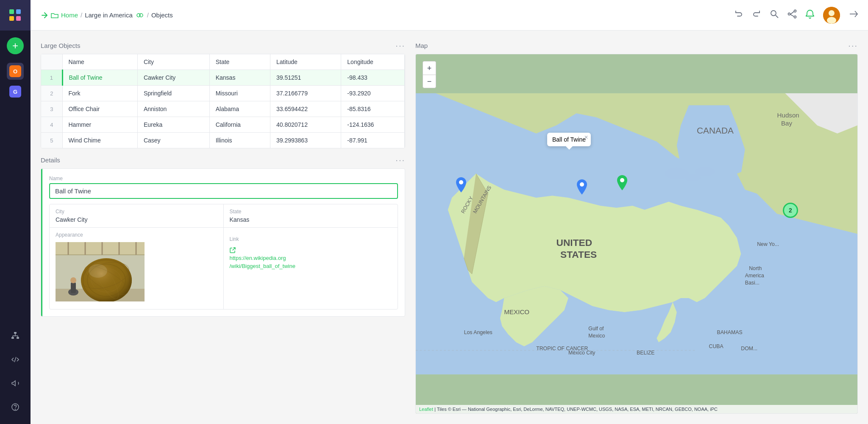 The image size is (868, 424). Describe the element at coordinates (223, 243) in the screenshot. I see `details-section: Name City Cawker City State Kansas` at that location.